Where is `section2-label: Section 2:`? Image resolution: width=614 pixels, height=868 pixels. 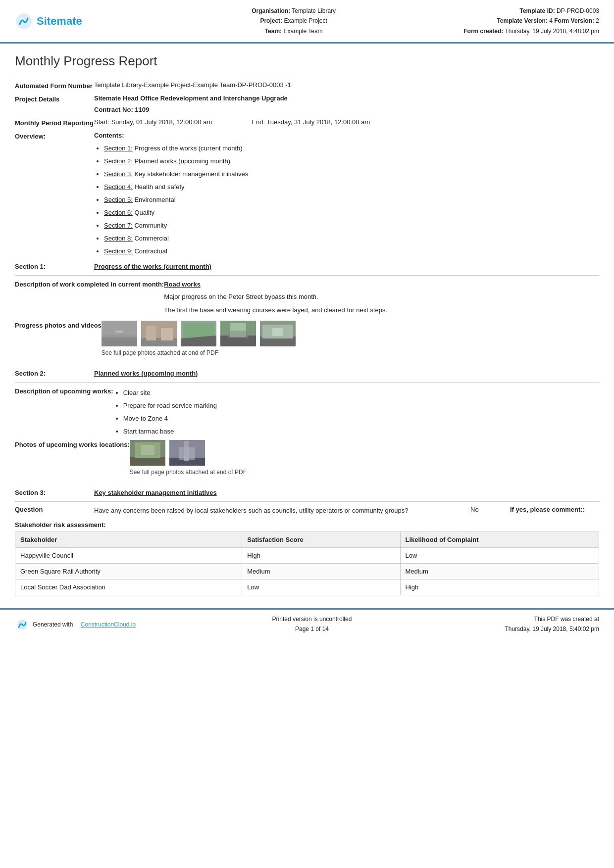 section2-label: Section 2: is located at coordinates (54, 373).